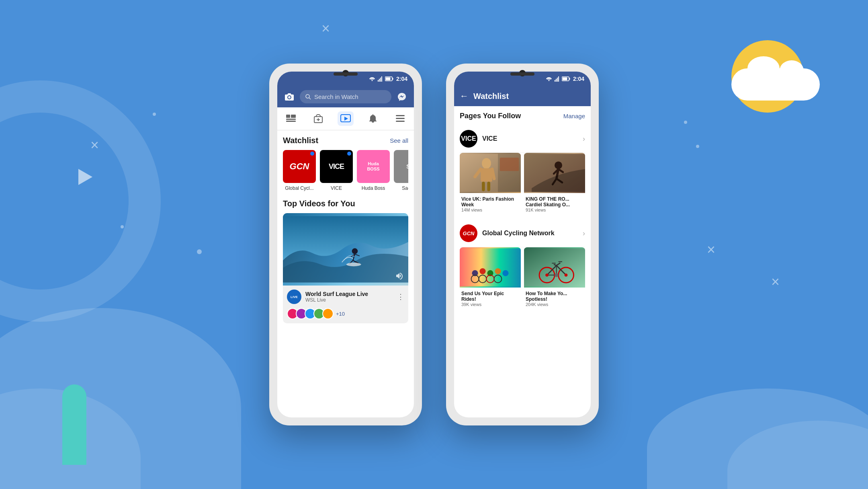 The width and height of the screenshot is (868, 489). Describe the element at coordinates (374, 188) in the screenshot. I see `huda-label: Huda Boss` at that location.